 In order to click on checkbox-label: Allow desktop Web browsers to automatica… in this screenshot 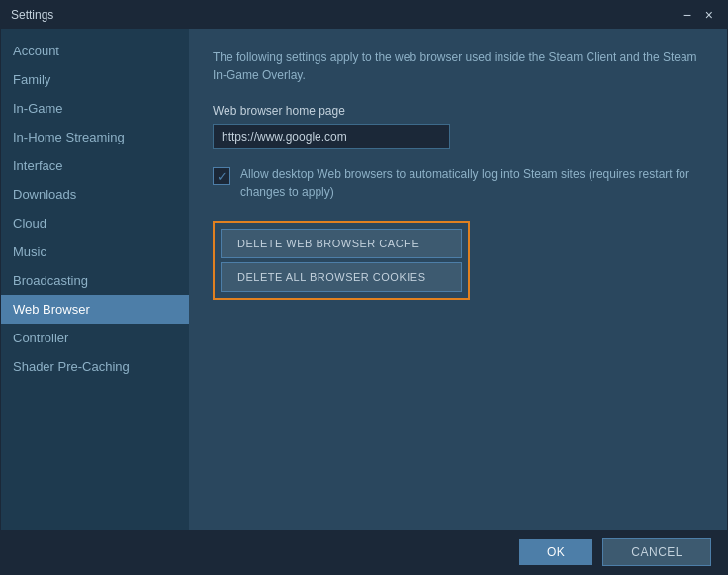, I will do `click(472, 183)`.